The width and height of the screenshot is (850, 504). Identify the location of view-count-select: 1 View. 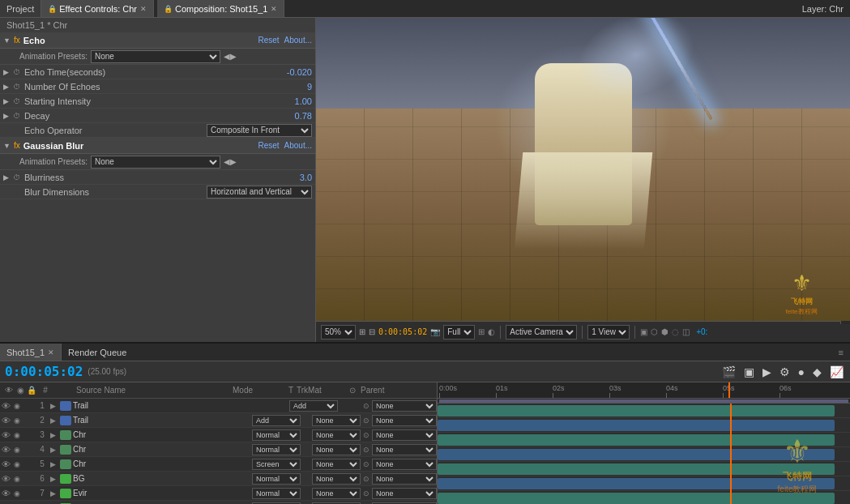
(609, 332).